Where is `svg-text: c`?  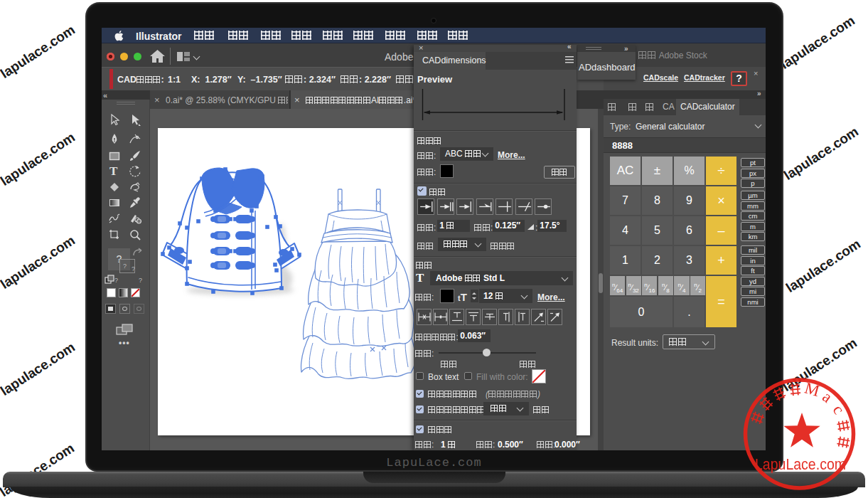 svg-text: c is located at coordinates (839, 410).